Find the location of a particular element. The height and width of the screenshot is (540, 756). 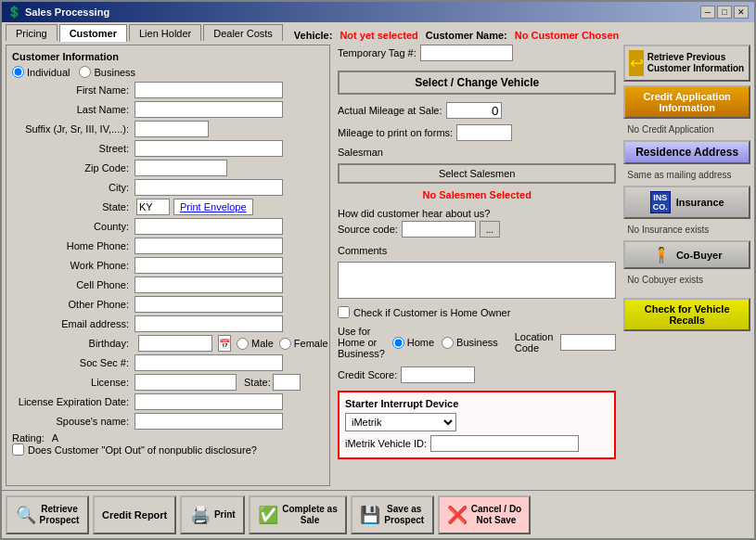

select-salesman-button: Select Salesmen is located at coordinates (477, 174).